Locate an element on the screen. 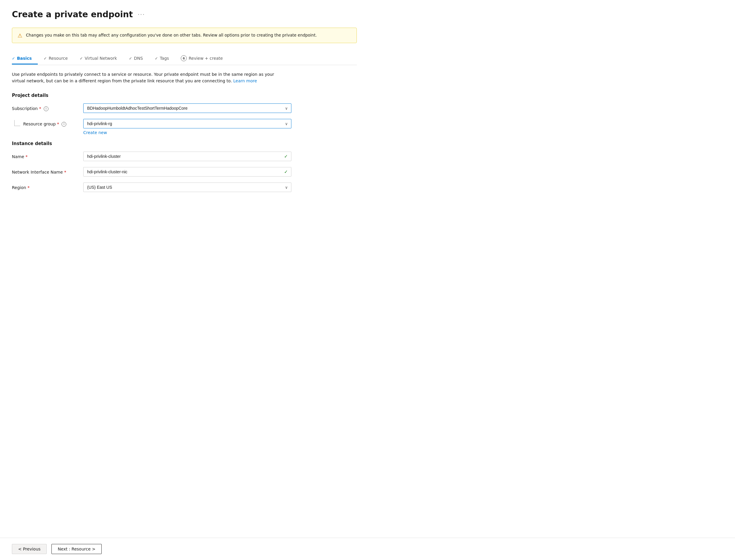 This screenshot has width=735, height=560. region-required: * is located at coordinates (28, 188).